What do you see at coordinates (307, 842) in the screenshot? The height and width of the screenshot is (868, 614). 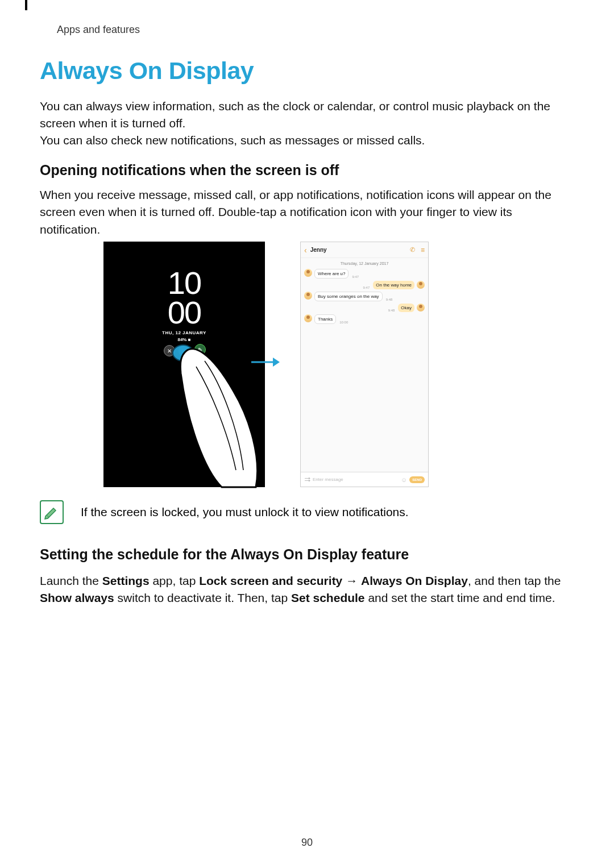 I see `page-number: 90` at bounding box center [307, 842].